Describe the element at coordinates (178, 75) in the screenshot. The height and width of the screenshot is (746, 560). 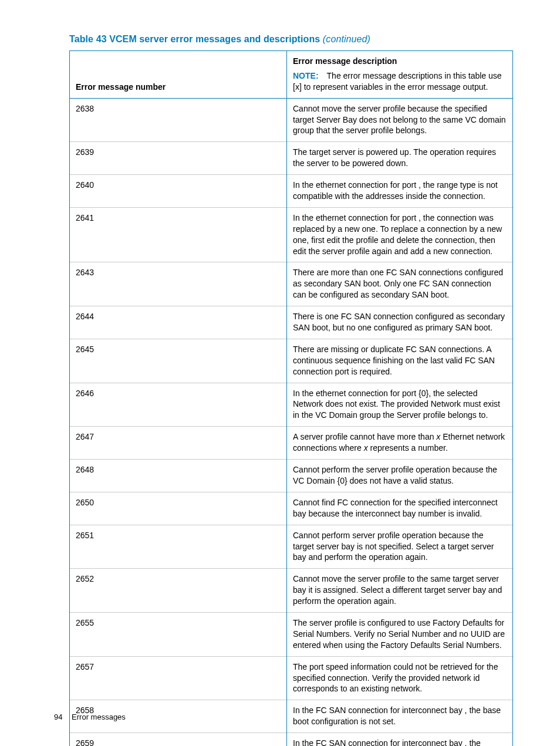
I see `col-header-number: Error message number` at that location.